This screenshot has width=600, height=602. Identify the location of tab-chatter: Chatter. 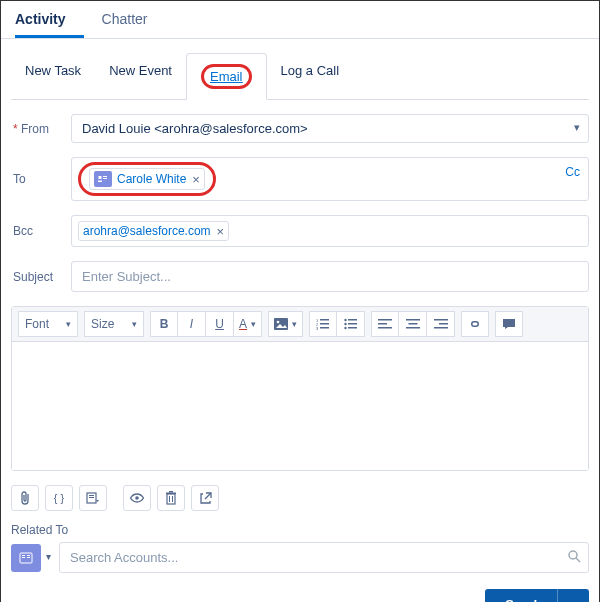
(134, 20).